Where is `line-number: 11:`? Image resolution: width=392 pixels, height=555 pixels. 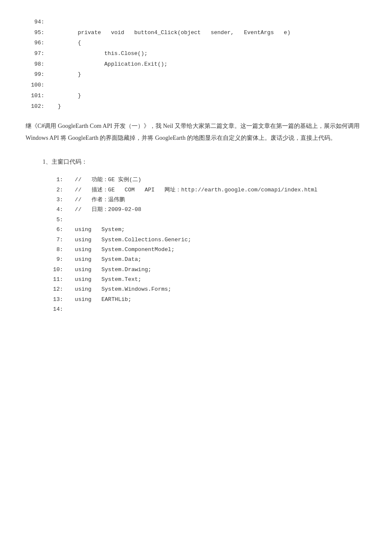 line-number: 11: is located at coordinates (60, 280).